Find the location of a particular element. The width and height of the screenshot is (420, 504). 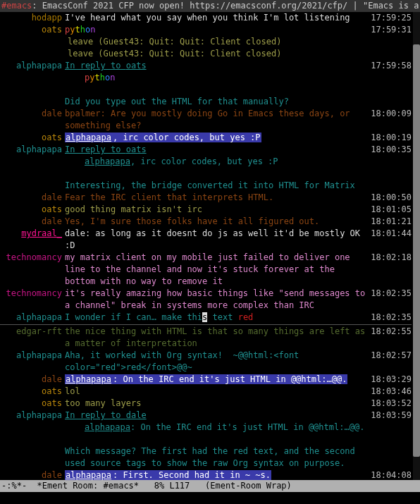

chat-row: dalebpalmer: Are you mostly doing Go in … is located at coordinates (206, 120).